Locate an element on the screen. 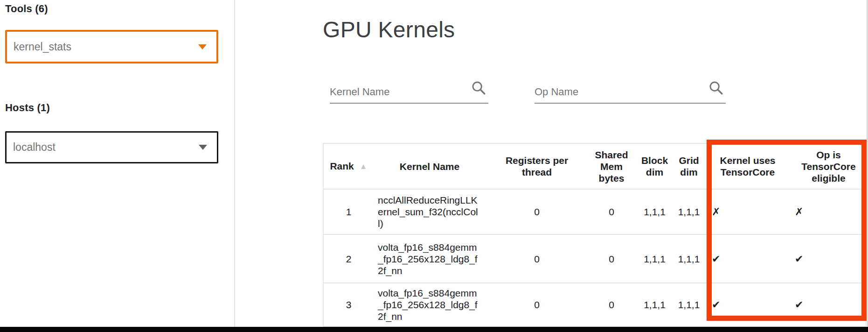  column-header-grid-dim: Grid dim is located at coordinates (689, 166).